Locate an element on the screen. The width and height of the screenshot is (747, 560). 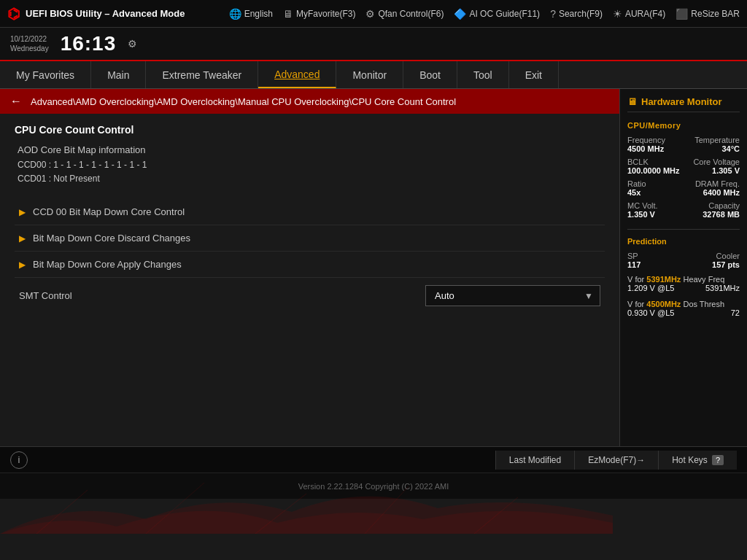
clock-bar: 10/12/2022 Wednesday 16:13 ⚙ is located at coordinates (374, 44).